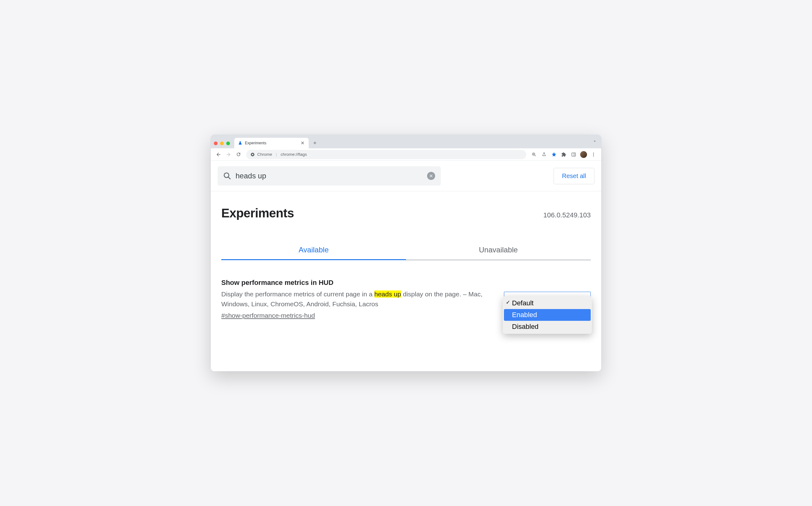  What do you see at coordinates (315, 143) in the screenshot?
I see `new-tab-button: +` at bounding box center [315, 143].